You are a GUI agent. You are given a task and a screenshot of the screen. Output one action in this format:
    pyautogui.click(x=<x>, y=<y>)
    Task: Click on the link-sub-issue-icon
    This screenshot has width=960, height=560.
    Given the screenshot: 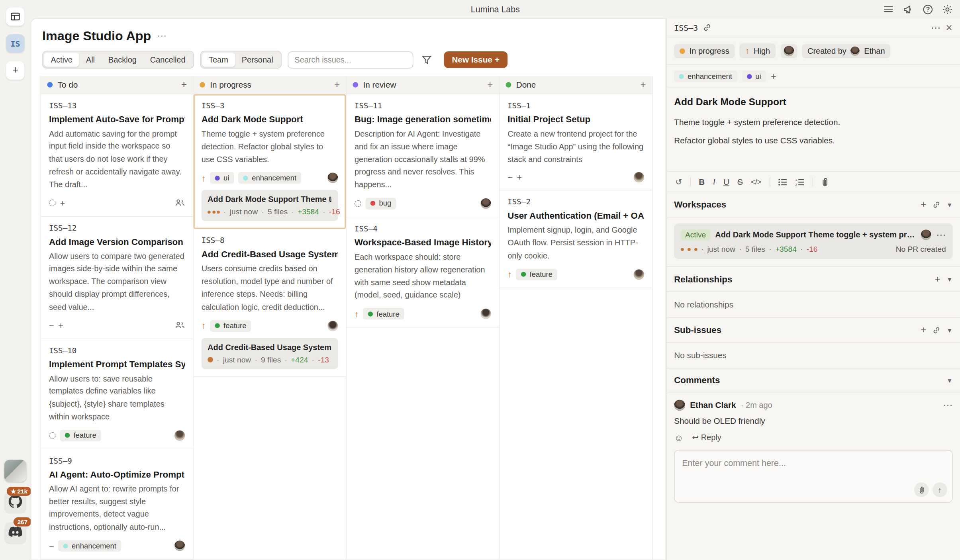 What is the action you would take?
    pyautogui.click(x=936, y=330)
    